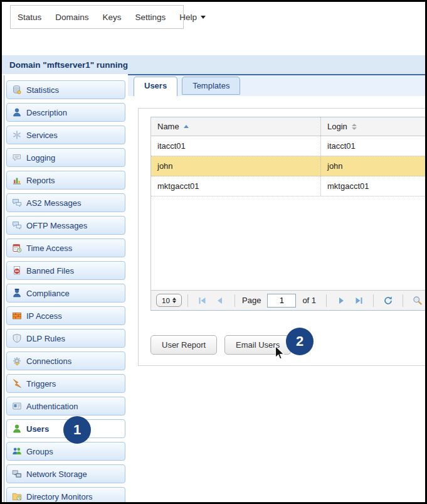 The image size is (427, 504). I want to click on sidebar-item-label: Connections, so click(49, 362).